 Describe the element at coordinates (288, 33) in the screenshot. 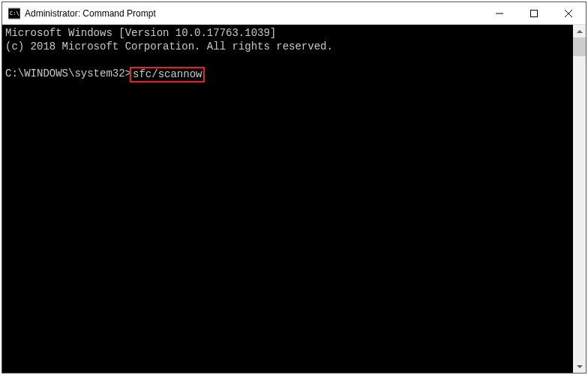

I see `version-line: Microsoft Windows [Version 10.0.17763.10…` at that location.